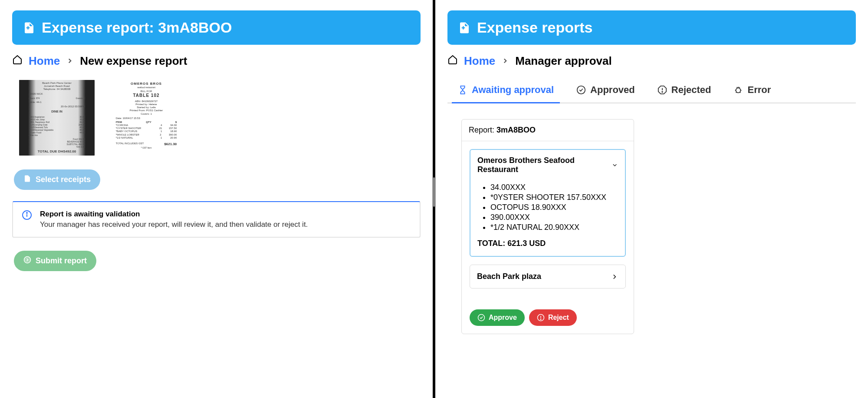  What do you see at coordinates (27, 180) in the screenshot?
I see `file-icon` at bounding box center [27, 180].